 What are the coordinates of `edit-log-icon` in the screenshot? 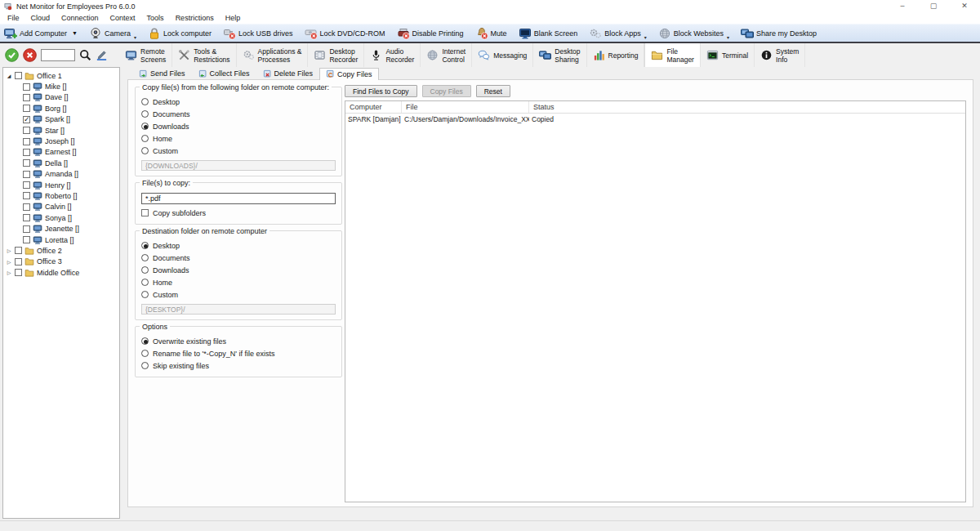 It's located at (101, 56).